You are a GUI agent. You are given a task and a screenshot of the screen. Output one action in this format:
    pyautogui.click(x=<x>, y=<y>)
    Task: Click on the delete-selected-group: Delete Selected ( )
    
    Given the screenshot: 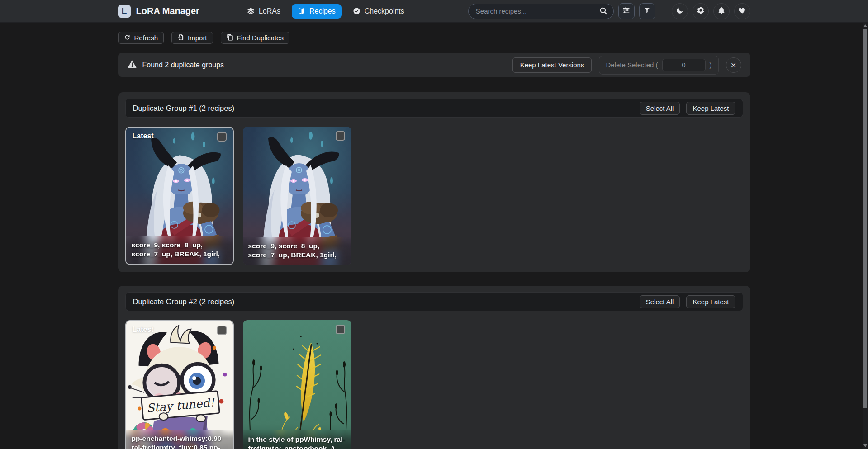 What is the action you would take?
    pyautogui.click(x=659, y=65)
    